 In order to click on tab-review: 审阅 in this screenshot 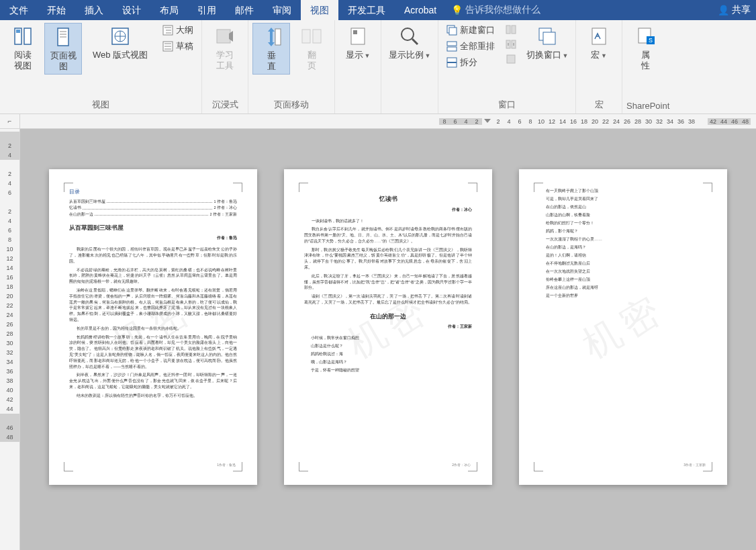, I will do `click(282, 10)`.